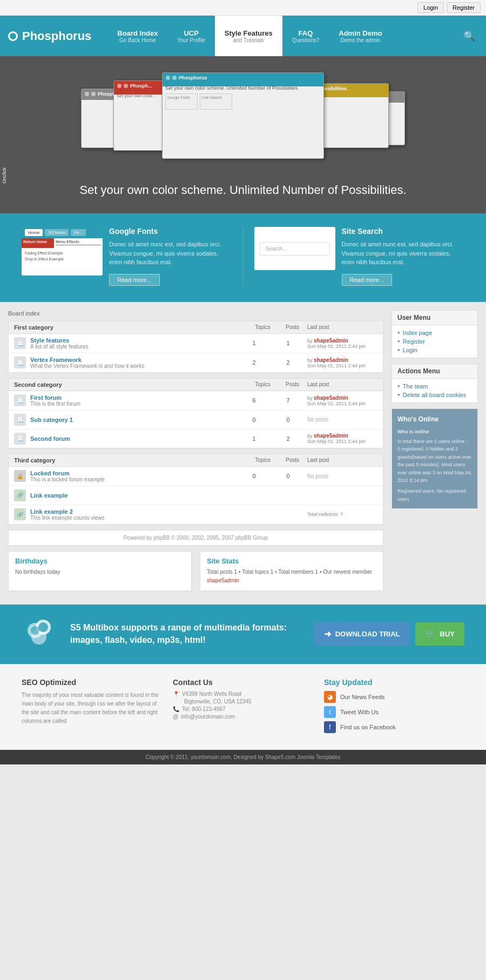  I want to click on birthdays-content: No birthdays today, so click(100, 572).